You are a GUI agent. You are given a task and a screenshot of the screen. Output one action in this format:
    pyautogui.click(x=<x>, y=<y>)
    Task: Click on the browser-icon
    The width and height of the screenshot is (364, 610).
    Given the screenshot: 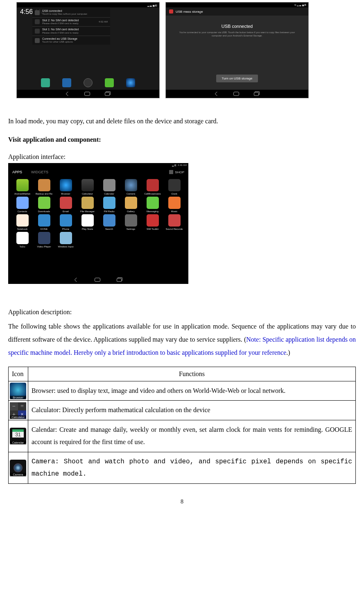 What is the action you would take?
    pyautogui.click(x=131, y=83)
    